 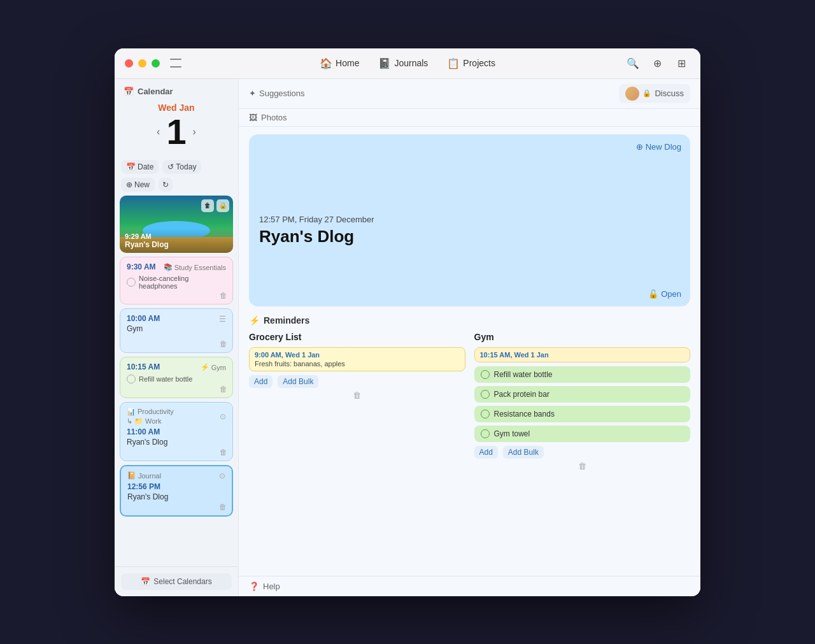 What do you see at coordinates (143, 64) in the screenshot?
I see `minimize-button` at bounding box center [143, 64].